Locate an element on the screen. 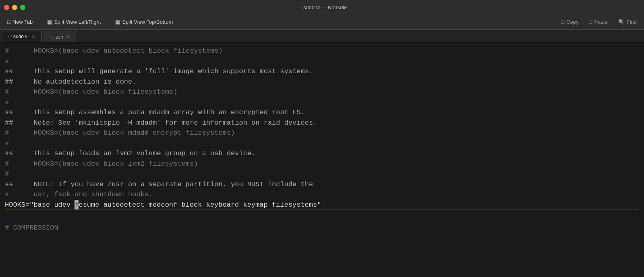 The height and width of the screenshot is (277, 644). new-tab-button: □ New Tab is located at coordinates (20, 22).